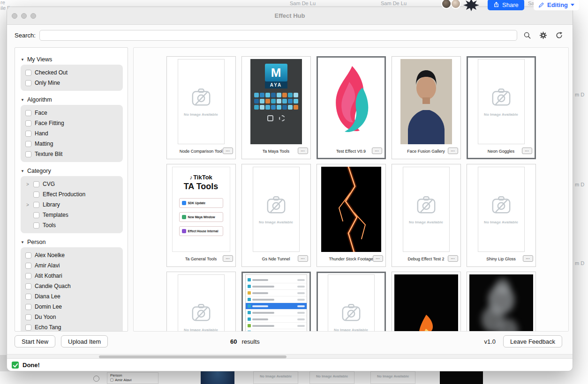 The width and height of the screenshot is (588, 384). I want to click on effect-card-node-comparison-tool: No Image Available Node Comparison Tool.…, so click(201, 108).